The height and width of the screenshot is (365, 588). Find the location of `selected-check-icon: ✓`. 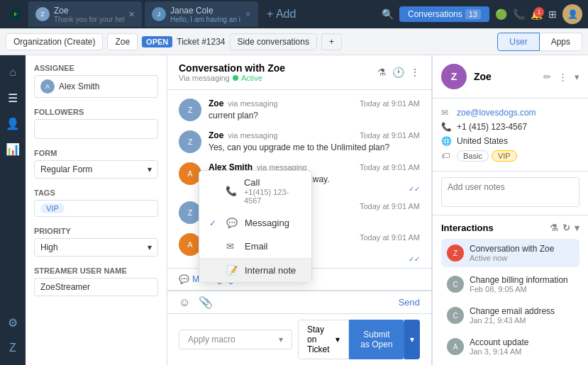

selected-check-icon: ✓ is located at coordinates (214, 223).